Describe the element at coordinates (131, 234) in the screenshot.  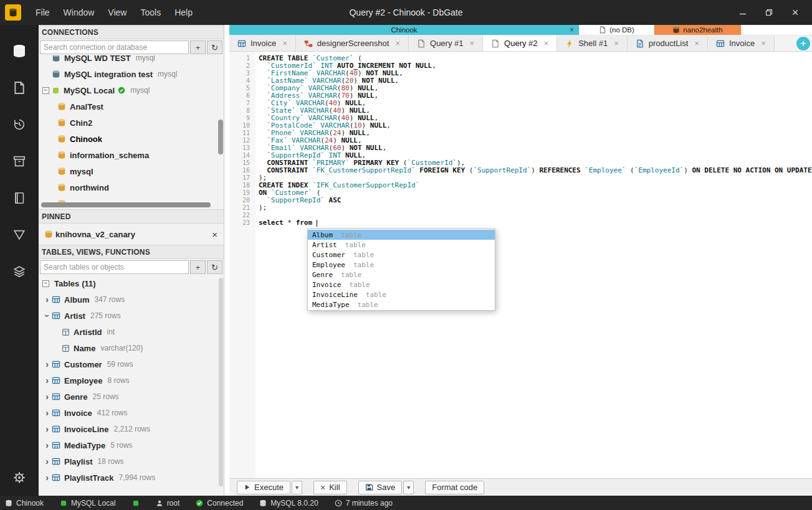
I see `pinned-item: knihovna_v2_canary×` at that location.